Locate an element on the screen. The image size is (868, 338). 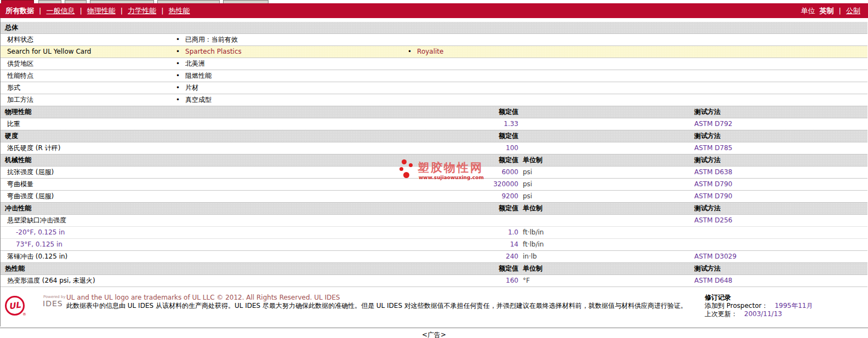
trademark-notice: UL and the UL logo are trademarks of UL … is located at coordinates (381, 298).